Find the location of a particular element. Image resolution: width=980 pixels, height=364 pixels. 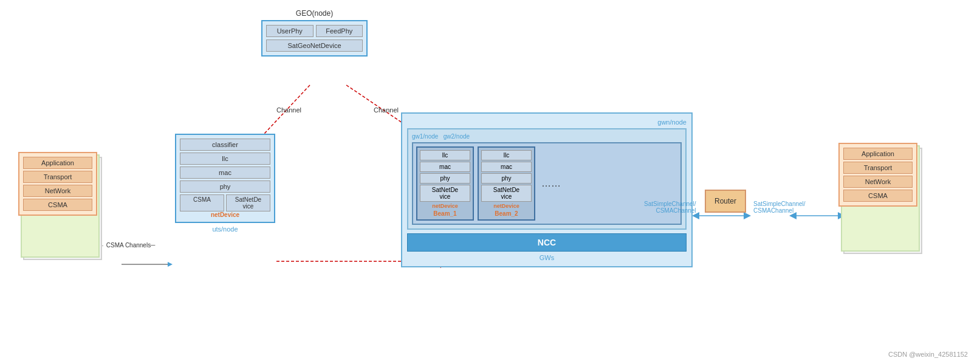

users-right-network: NetWork is located at coordinates (878, 182).